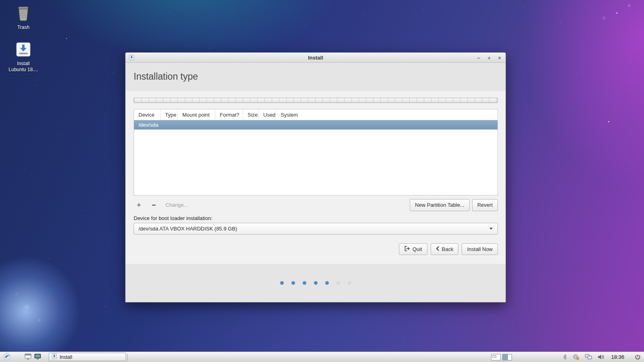  Describe the element at coordinates (139, 205) in the screenshot. I see `add-partition-button: +` at that location.